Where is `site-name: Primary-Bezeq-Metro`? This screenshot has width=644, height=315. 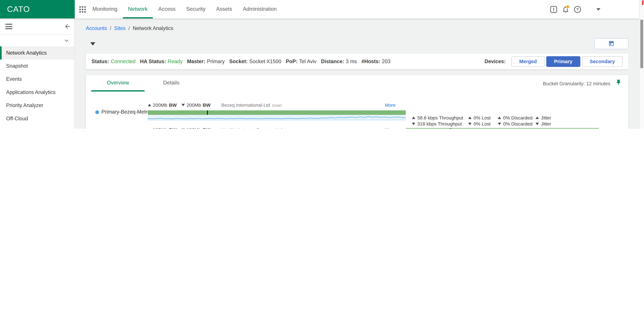 site-name: Primary-Bezeq-Metro is located at coordinates (126, 112).